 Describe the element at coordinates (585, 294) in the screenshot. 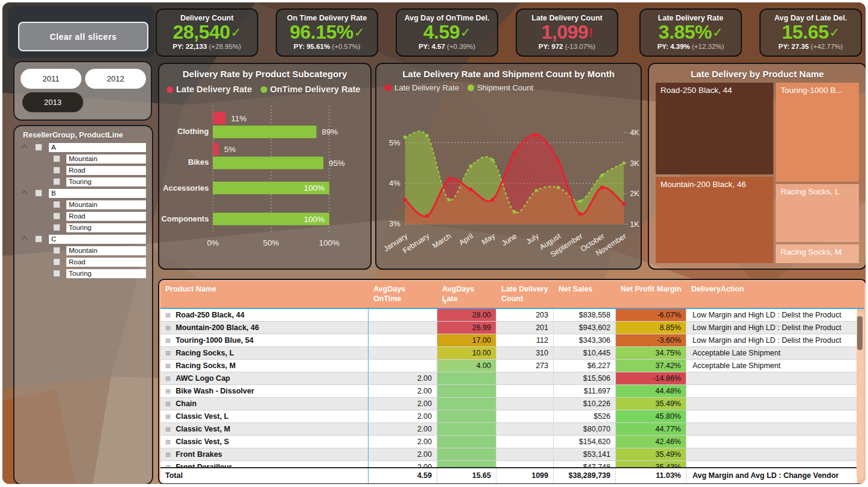

I see `column-header-net-sales: Net Sales` at that location.